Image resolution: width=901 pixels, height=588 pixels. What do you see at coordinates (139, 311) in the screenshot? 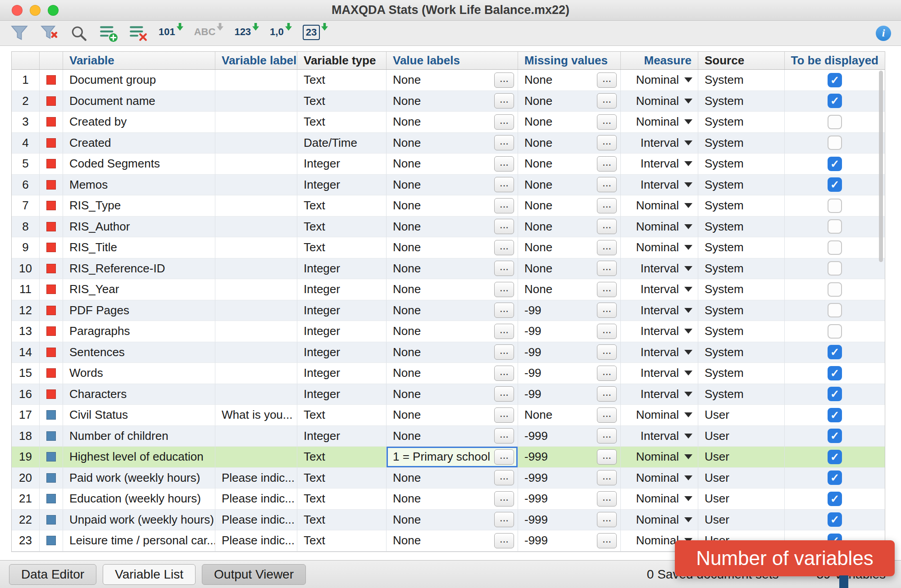
I see `cell-variable: PDF Pages` at bounding box center [139, 311].